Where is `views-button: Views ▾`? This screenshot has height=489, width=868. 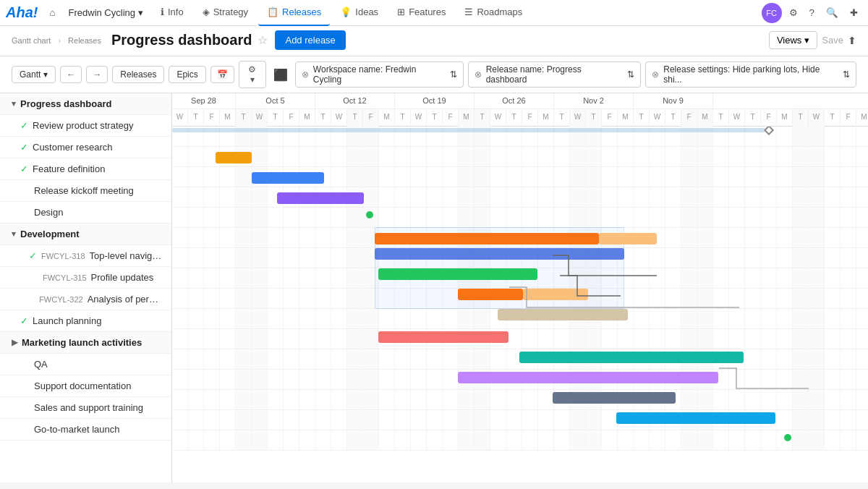
views-button: Views ▾ is located at coordinates (793, 41).